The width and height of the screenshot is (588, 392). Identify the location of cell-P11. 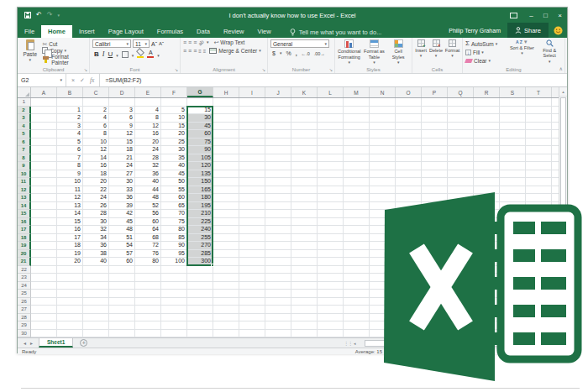
(435, 182).